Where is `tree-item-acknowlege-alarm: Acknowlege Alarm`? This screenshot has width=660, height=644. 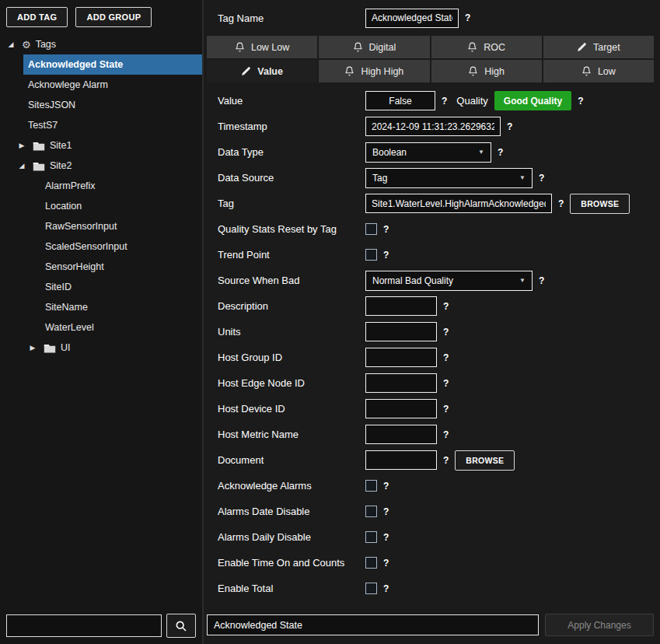
tree-item-acknowlege-alarm: Acknowlege Alarm is located at coordinates (101, 85).